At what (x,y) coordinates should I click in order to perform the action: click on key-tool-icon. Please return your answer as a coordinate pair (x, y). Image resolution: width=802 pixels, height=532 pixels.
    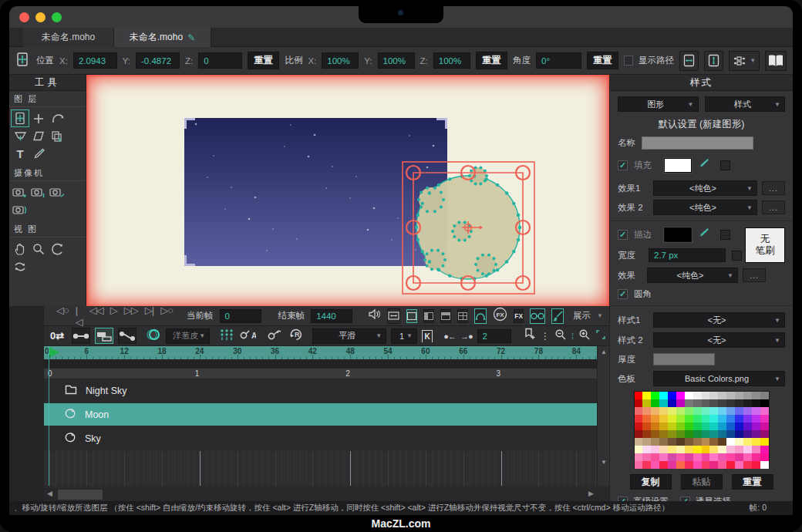
    Looking at the image, I should click on (275, 336).